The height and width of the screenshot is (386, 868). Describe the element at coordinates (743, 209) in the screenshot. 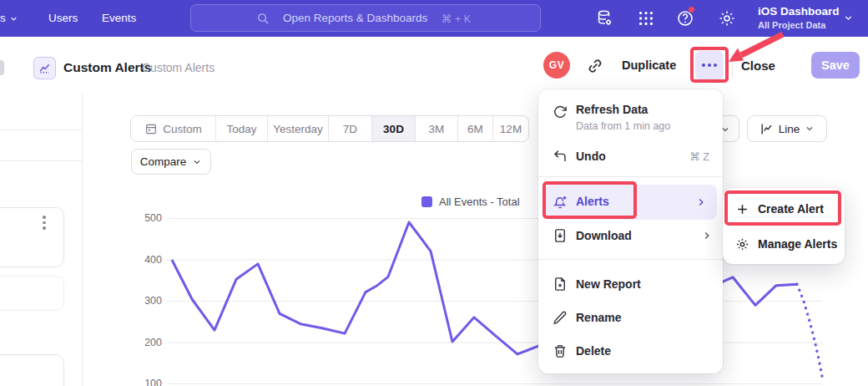

I see `plus-icon` at that location.